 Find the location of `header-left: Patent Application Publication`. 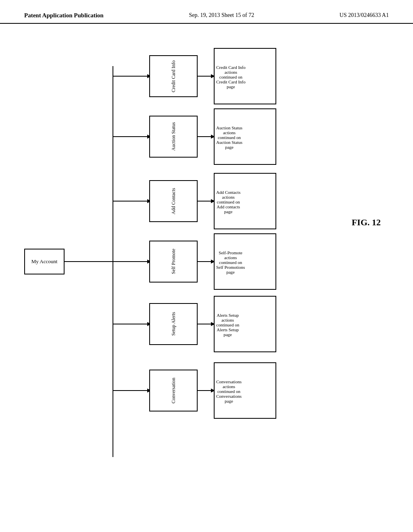

header-left: Patent Application Publication is located at coordinates (64, 15).